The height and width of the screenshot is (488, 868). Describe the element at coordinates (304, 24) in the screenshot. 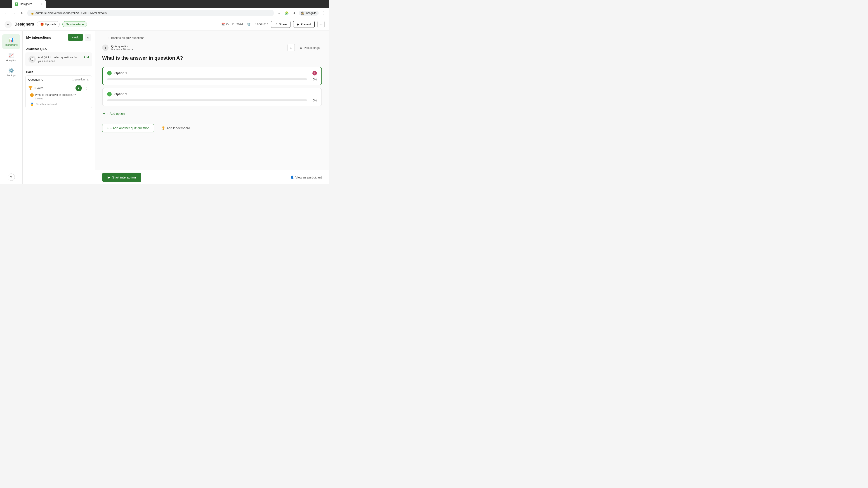

I see `present-button: ▶ Present` at that location.